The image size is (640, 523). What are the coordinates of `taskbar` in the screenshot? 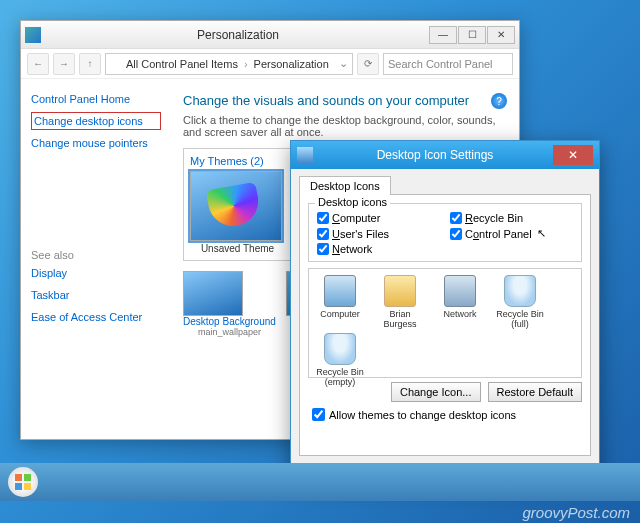 It's located at (320, 482).